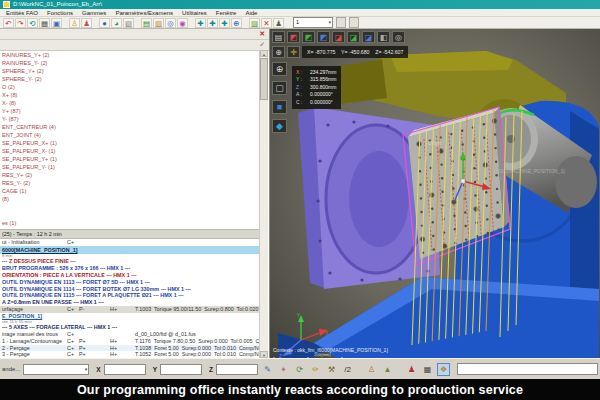  Describe the element at coordinates (236, 23) in the screenshot. I see `toolbar-icon: ⊕` at that location.